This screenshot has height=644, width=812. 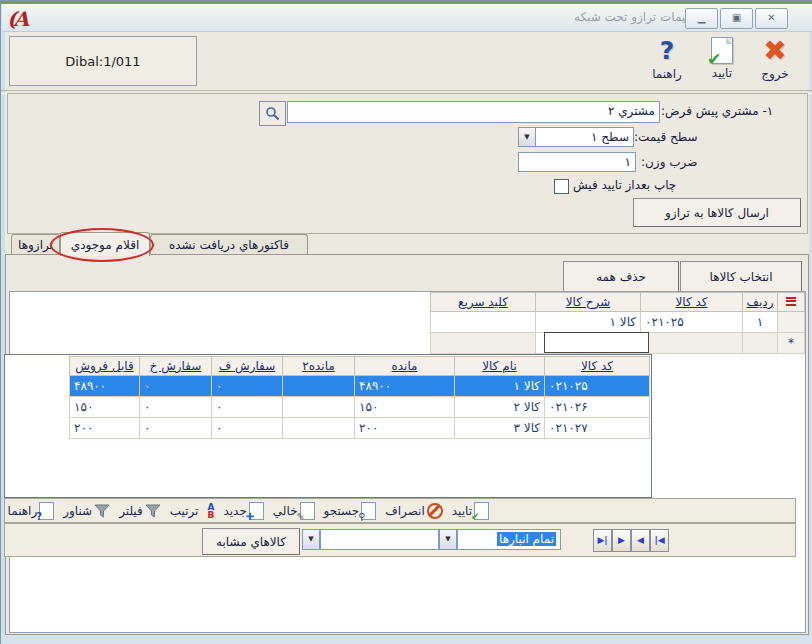 I want to click on item-desc-editor-input, so click(x=596, y=342).